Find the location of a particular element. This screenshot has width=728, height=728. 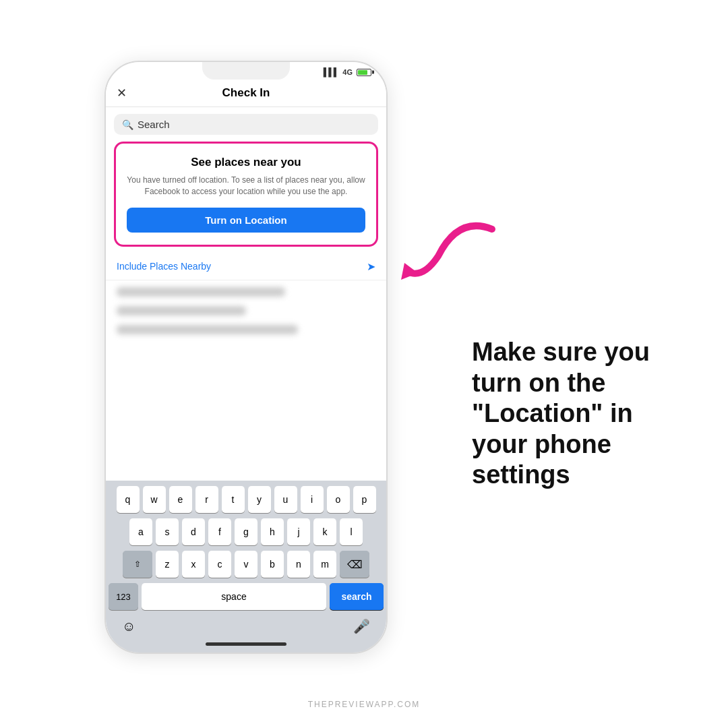

search-key: search is located at coordinates (357, 597).